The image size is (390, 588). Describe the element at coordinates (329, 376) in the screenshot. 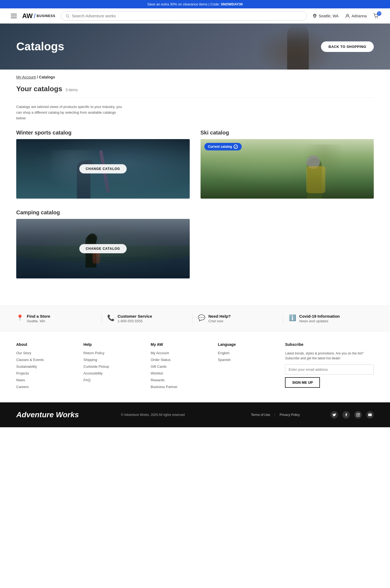

I see `email-input-row: SIGN ME UP` at that location.